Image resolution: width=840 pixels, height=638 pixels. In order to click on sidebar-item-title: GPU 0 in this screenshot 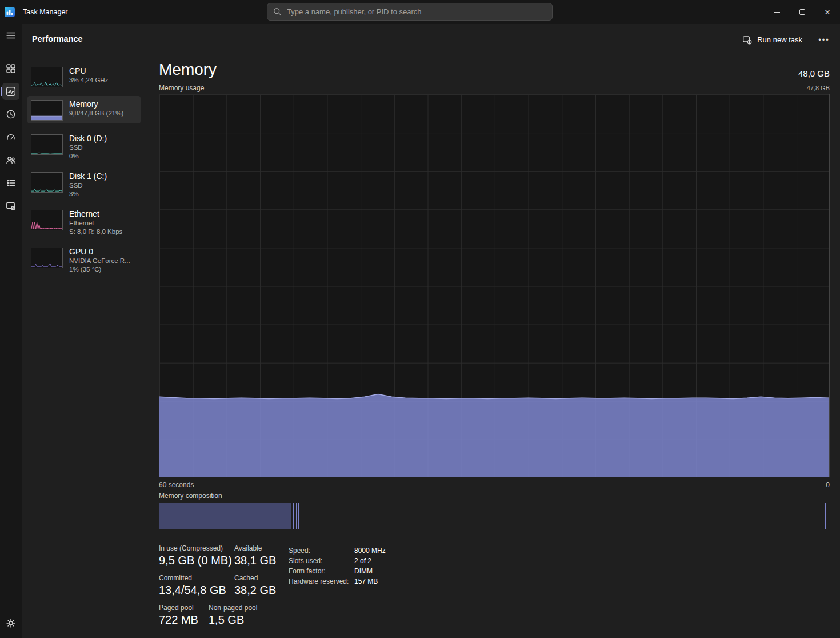, I will do `click(99, 252)`.